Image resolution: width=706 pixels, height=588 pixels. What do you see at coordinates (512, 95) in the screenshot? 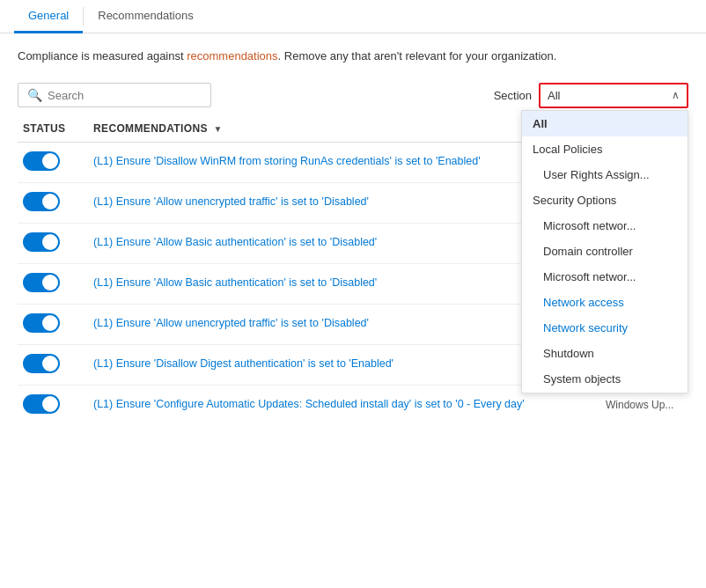
I see `section-label: Section` at bounding box center [512, 95].